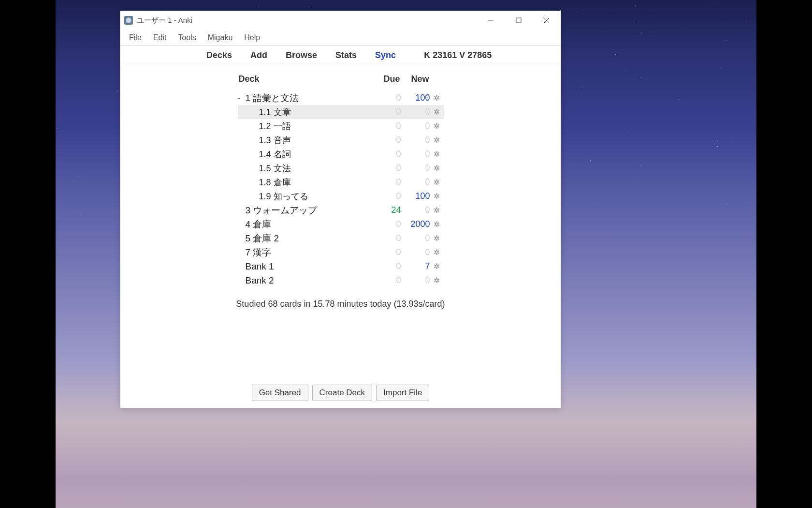 The height and width of the screenshot is (508, 812). Describe the element at coordinates (340, 56) in the screenshot. I see `toolbar: Decks Add Browse Stats Sync K 23161 V 27…` at that location.